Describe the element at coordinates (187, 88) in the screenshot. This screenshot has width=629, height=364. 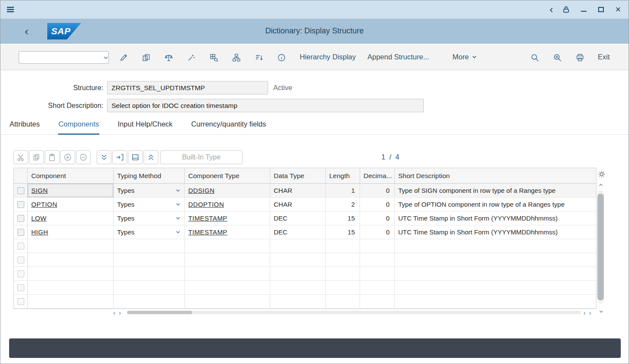
I see `structure-field: ZRGTITS_SEL_UPDTIMSTMP` at that location.